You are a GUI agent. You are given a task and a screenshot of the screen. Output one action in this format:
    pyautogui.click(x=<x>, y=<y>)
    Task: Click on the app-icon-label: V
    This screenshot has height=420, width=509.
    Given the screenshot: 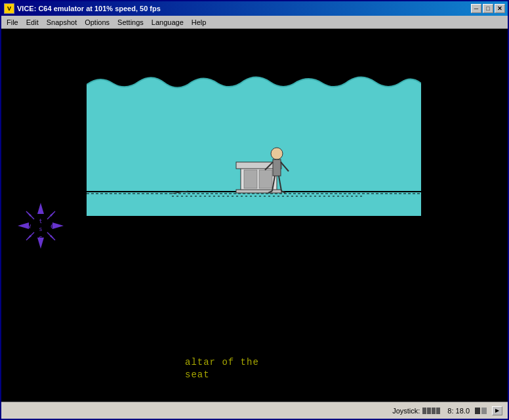 What is the action you would take?
    pyautogui.click(x=9, y=9)
    